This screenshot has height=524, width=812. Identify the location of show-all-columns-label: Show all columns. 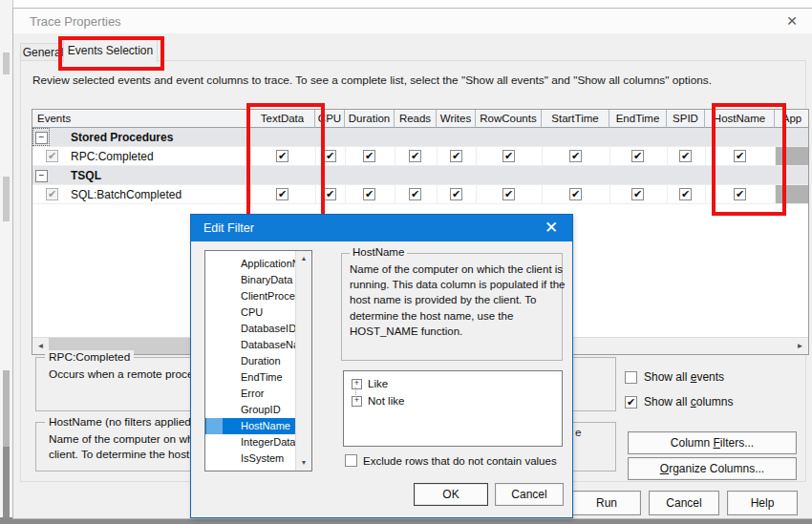
(688, 402).